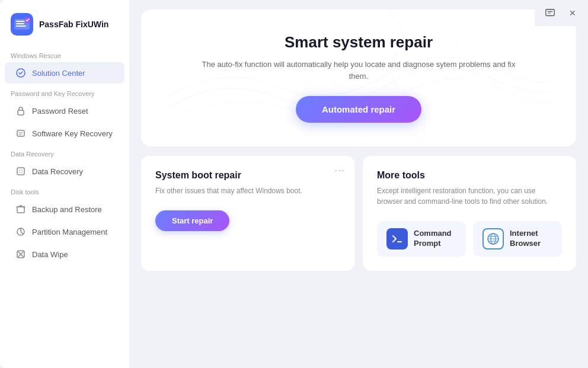  Describe the element at coordinates (65, 232) in the screenshot. I see `sidebar-item-partition-management: Partition Management` at that location.